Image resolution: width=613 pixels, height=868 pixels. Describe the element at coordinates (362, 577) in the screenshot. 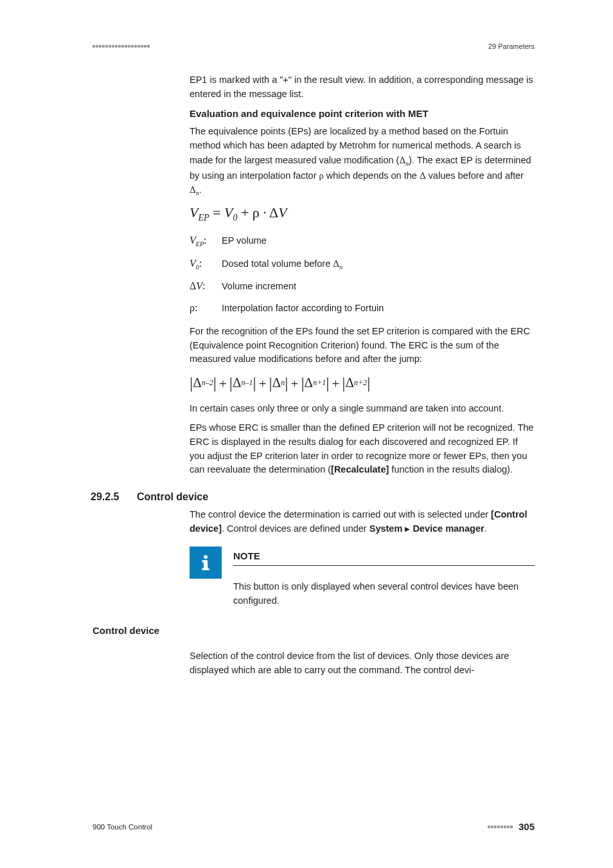

I see `note-box: NOTE This button is only displayed when …` at that location.